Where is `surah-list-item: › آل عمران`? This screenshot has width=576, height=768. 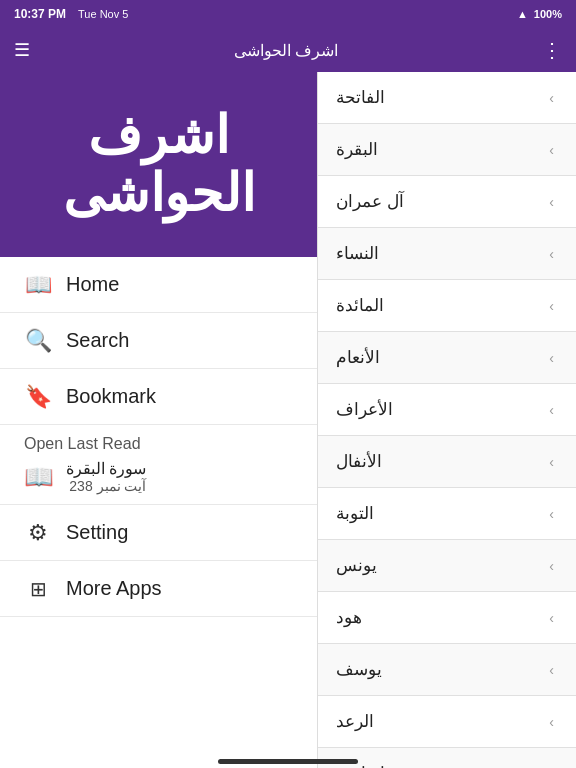
surah-list-item: › آل عمران is located at coordinates (447, 202).